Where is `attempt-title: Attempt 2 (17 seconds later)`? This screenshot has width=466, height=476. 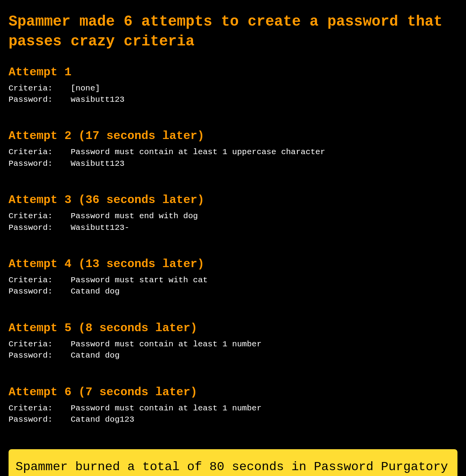 attempt-title: Attempt 2 (17 seconds later) is located at coordinates (233, 136).